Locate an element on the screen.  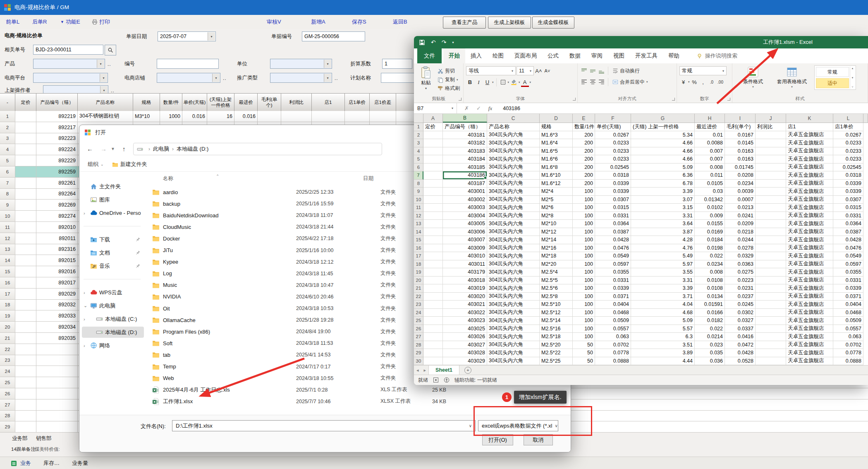
table-cell: 892016 is located at coordinates (57, 272).